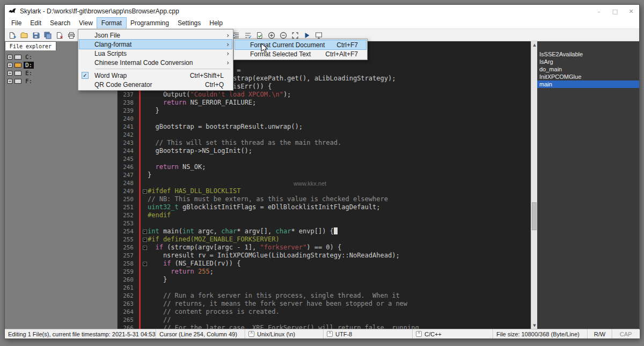 This screenshot has width=644, height=346. Describe the element at coordinates (156, 54) in the screenshot. I see `menu-item-lua-scripts: Lua Scripts›` at that location.